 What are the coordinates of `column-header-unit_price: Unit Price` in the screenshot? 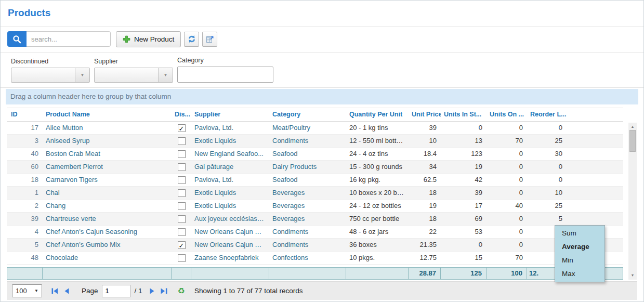 It's located at (425, 114).